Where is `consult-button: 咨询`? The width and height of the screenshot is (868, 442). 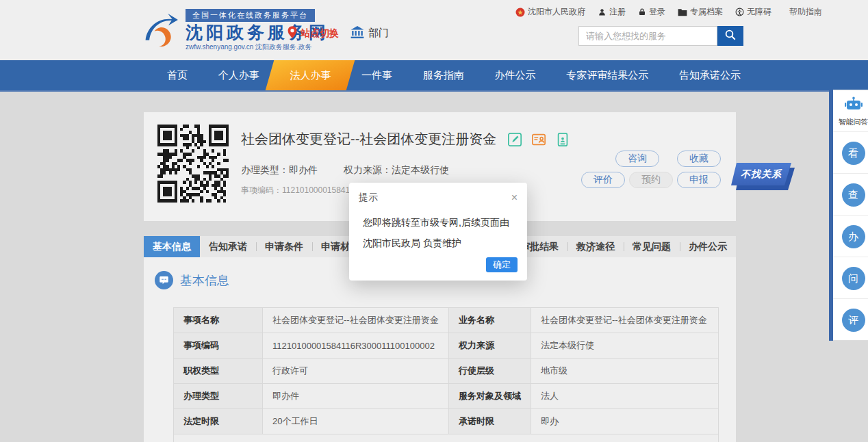
consult-button: 咨询 is located at coordinates (637, 159).